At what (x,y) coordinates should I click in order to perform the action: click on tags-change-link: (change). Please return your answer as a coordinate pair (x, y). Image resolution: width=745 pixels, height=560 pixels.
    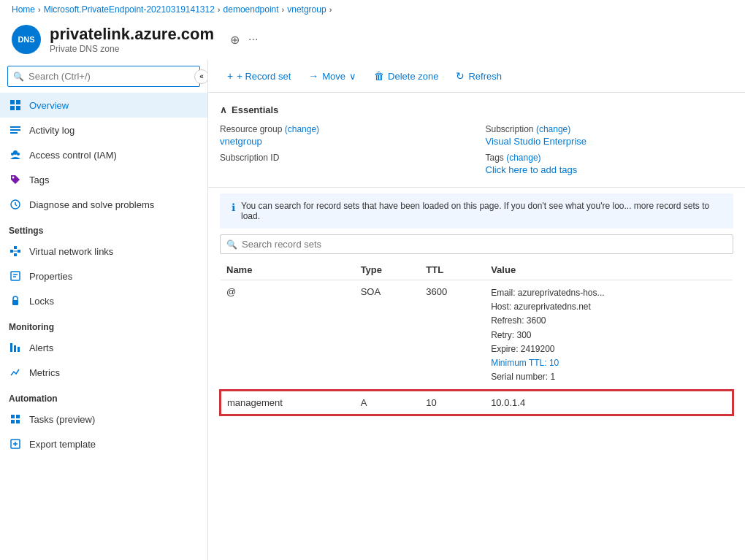
    Looking at the image, I should click on (523, 158).